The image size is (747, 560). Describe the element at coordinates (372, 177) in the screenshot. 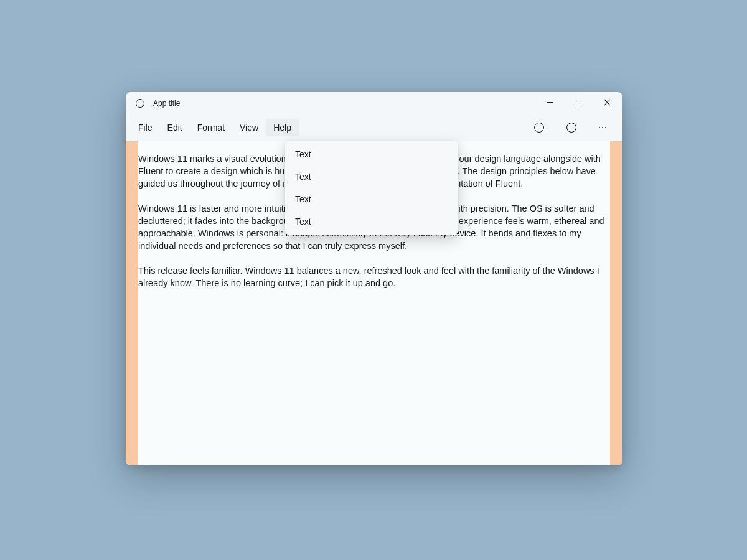

I see `dropdown-item-2: Text` at that location.